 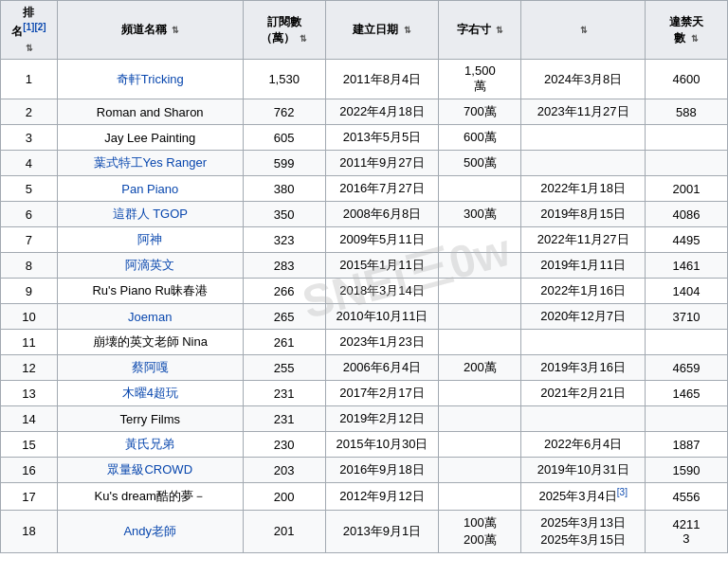 I want to click on cell-subs: 599, so click(x=284, y=163).